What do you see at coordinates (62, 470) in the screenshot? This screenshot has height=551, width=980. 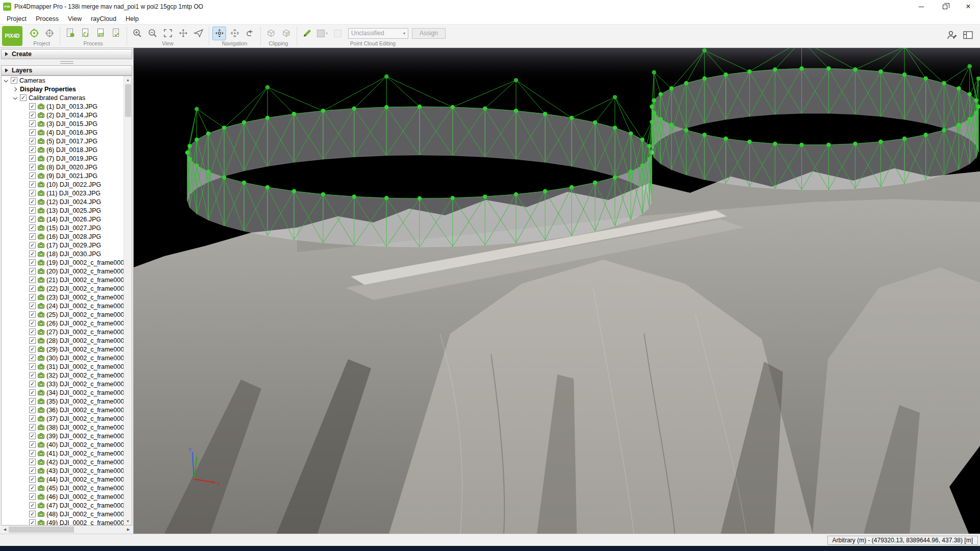 I see `tree-item-camera: (43) DJI_0002_c_frame000` at bounding box center [62, 470].